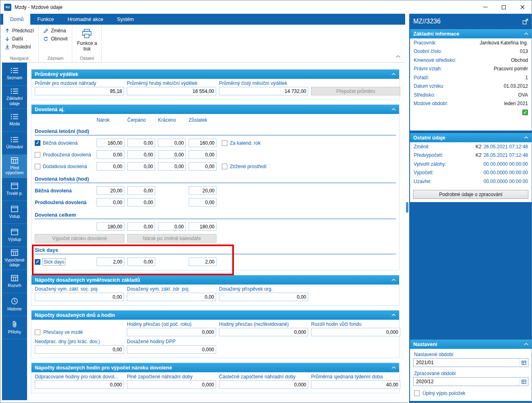  Describe the element at coordinates (15, 74) in the screenshot. I see `sidebar-item-seznam: Seznam` at that location.